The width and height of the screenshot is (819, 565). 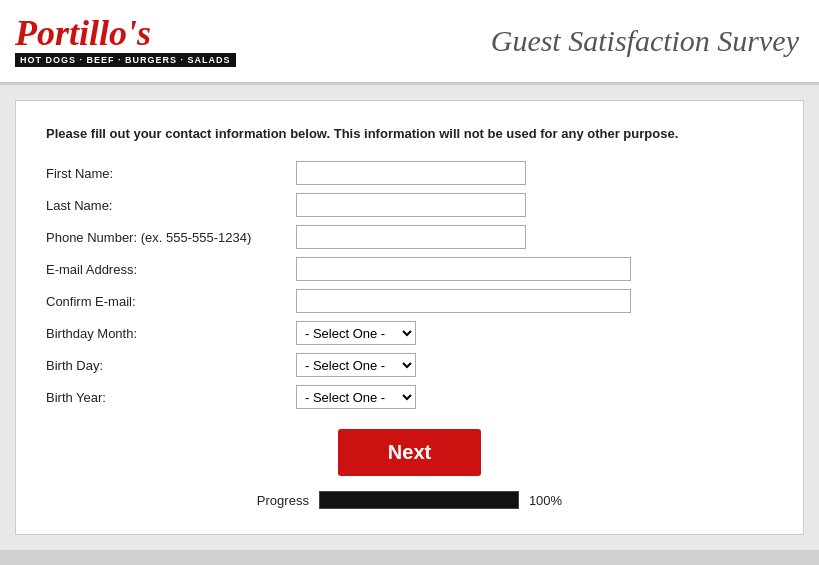 What do you see at coordinates (464, 301) in the screenshot?
I see `confirm-email-input` at bounding box center [464, 301].